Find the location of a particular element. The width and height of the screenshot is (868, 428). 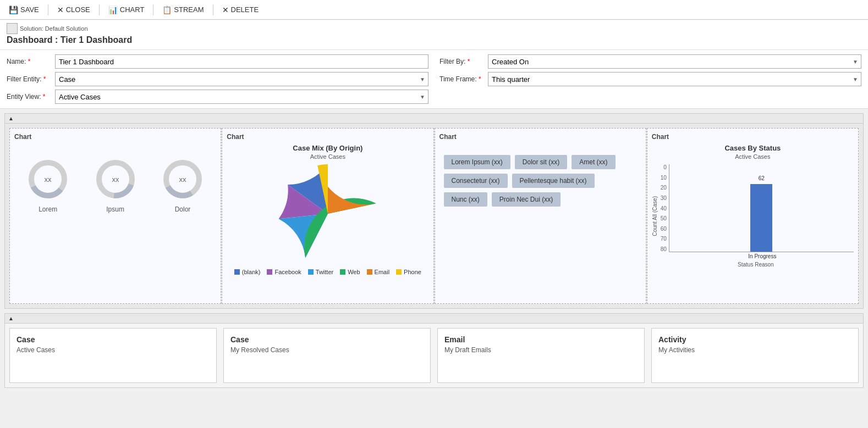

legend-label-facebook: Facebook is located at coordinates (288, 272).